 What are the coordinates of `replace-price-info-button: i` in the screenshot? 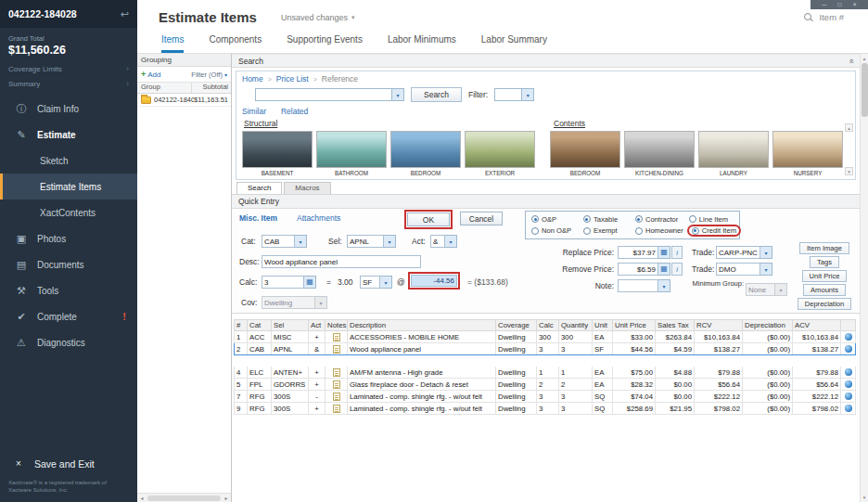 It's located at (677, 252).